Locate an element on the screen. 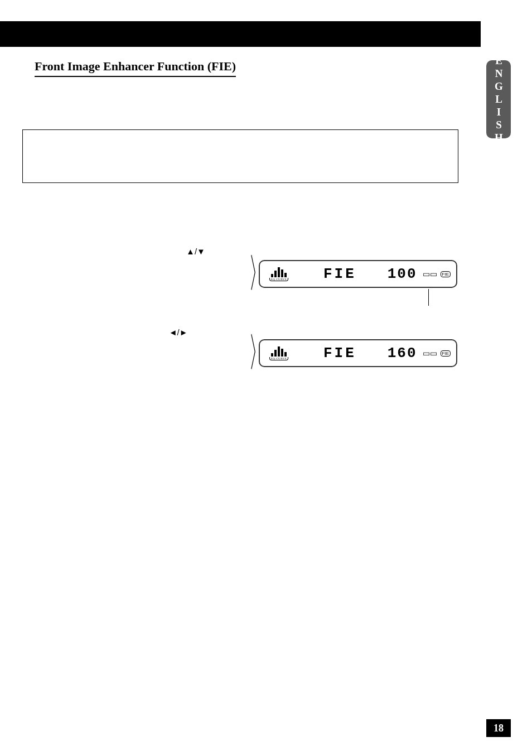 Image resolution: width=532 pixels, height=756 pixels. page-number-value: 18 is located at coordinates (499, 729).